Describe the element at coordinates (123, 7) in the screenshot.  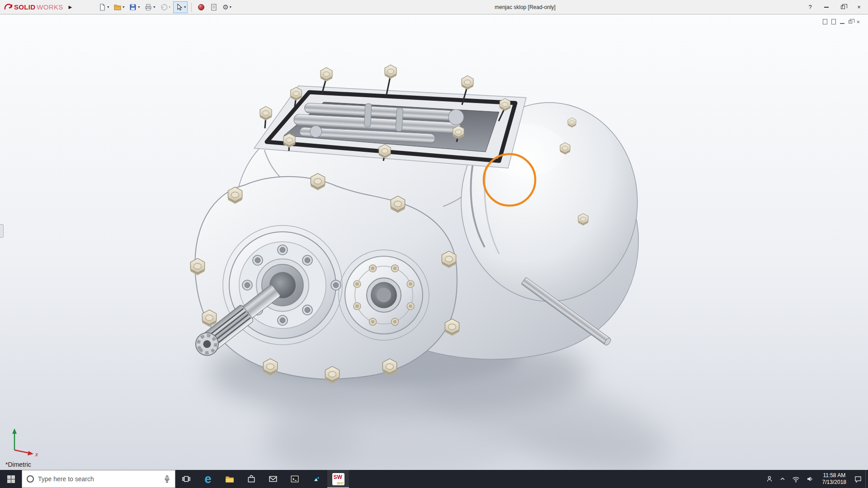
I see `open-dropdown-caret: ▾` at that location.